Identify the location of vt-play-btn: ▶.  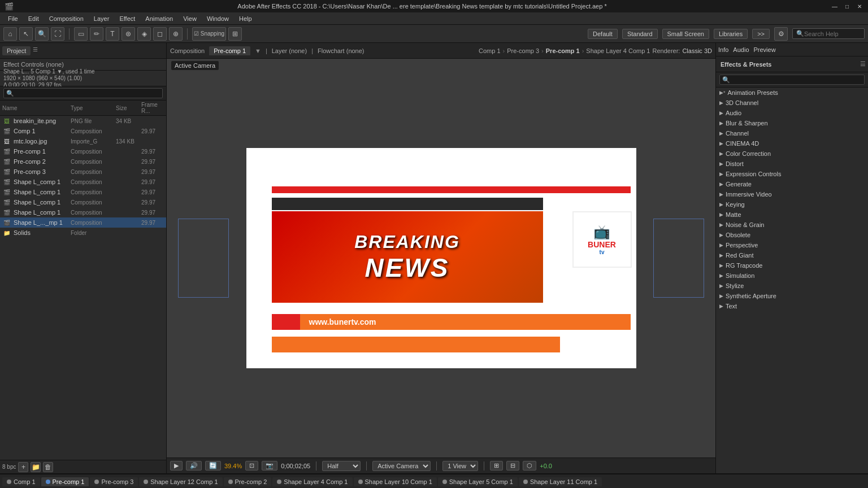
(176, 465).